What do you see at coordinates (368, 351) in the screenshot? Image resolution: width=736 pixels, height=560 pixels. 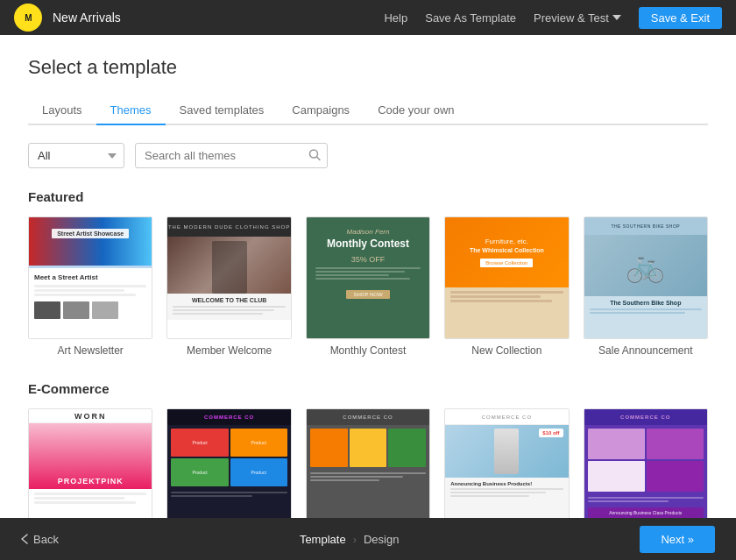 I see `template-label-monthly-contest: Monthly Contest` at bounding box center [368, 351].